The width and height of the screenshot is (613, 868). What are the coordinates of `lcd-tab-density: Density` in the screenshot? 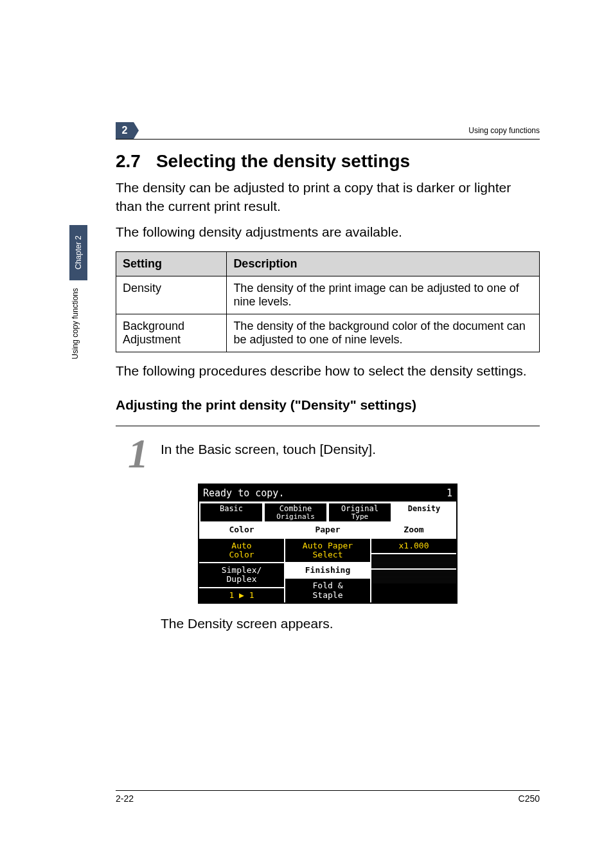 It's located at (424, 512).